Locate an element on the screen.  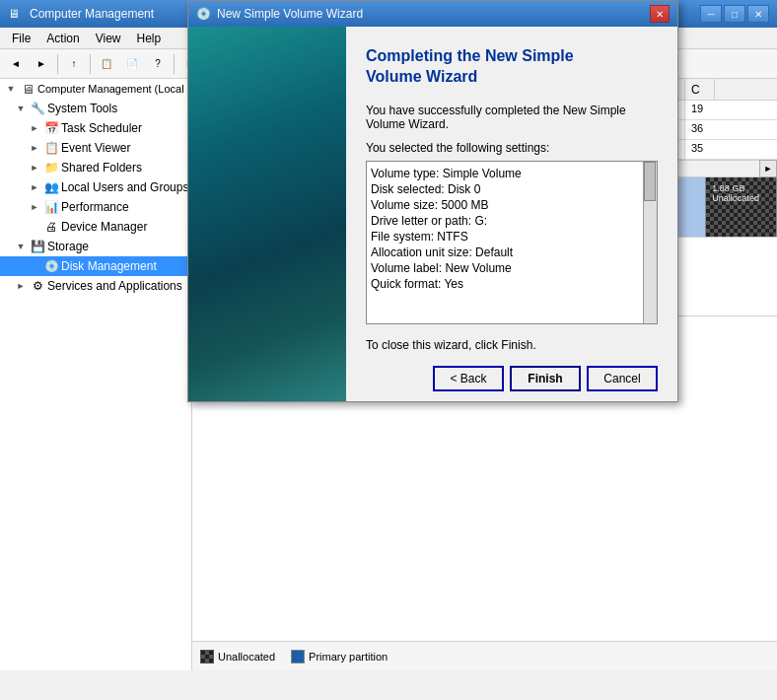
dialog-heading: Completing the New SimpleVolume Wizard is located at coordinates (512, 67).